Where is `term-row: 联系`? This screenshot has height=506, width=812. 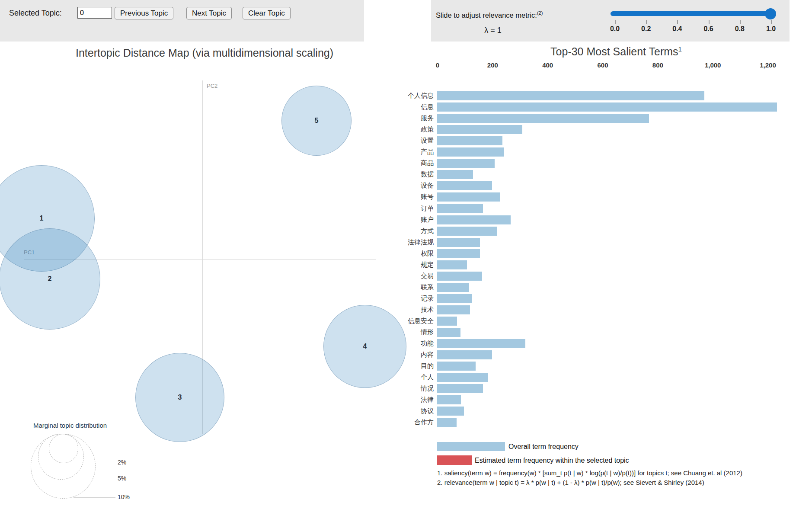 term-row: 联系 is located at coordinates (575, 288).